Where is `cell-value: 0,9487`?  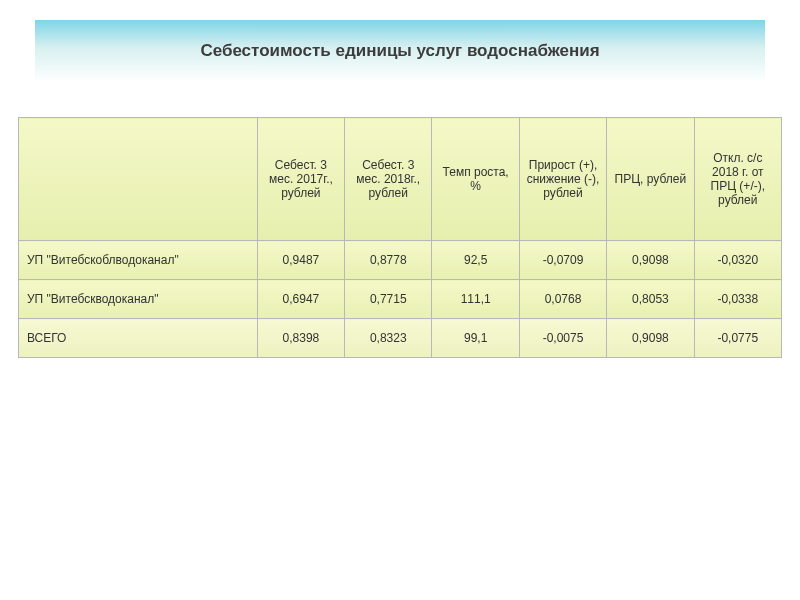 cell-value: 0,9487 is located at coordinates (300, 260).